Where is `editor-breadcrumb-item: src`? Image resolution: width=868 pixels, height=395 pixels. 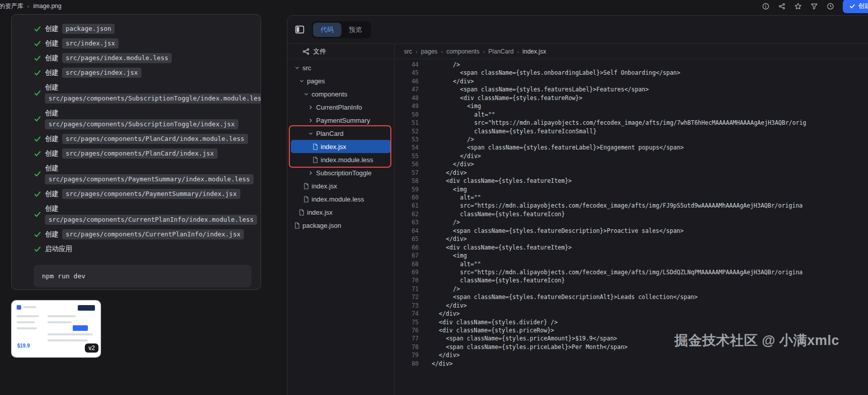
editor-breadcrumb-item: src is located at coordinates (408, 52).